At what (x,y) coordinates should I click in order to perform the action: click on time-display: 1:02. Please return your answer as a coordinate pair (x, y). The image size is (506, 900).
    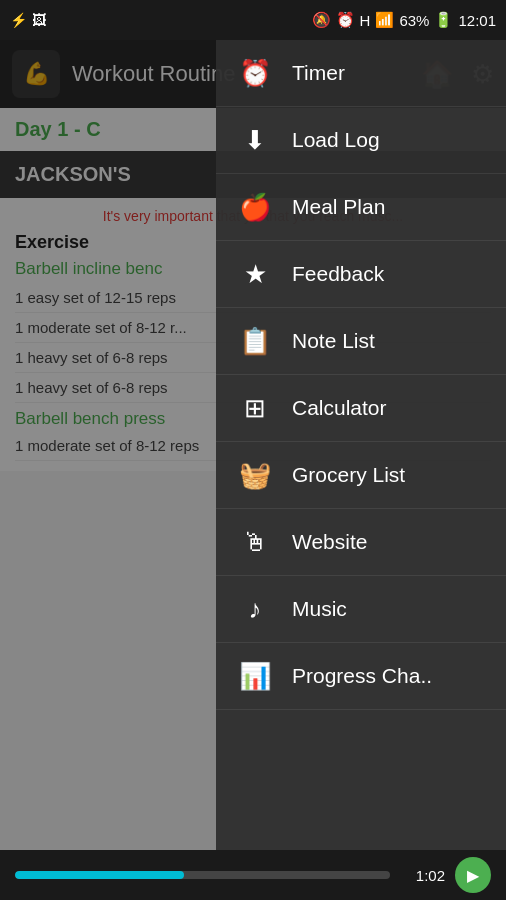
    Looking at the image, I should click on (422, 876).